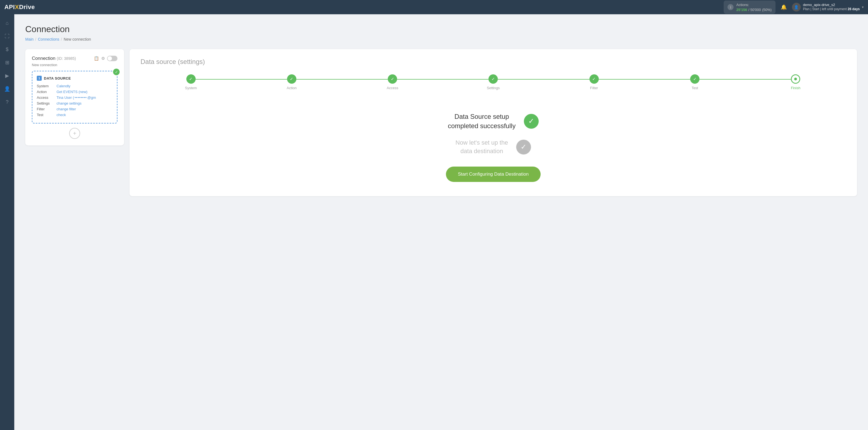 This screenshot has width=868, height=430. I want to click on sidebar-item-integrations: ⊞, so click(7, 63).